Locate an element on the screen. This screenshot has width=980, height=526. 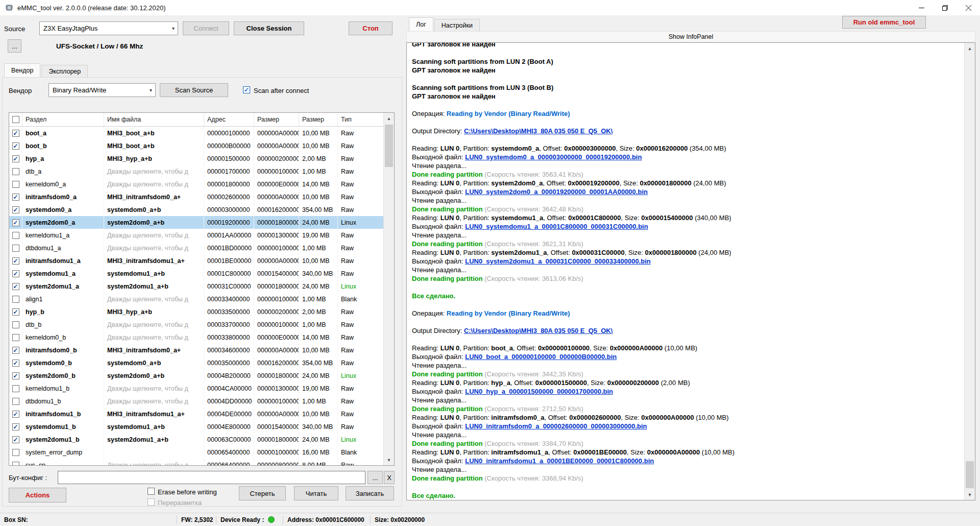
table-scrollbar-thumb is located at coordinates (389, 146).